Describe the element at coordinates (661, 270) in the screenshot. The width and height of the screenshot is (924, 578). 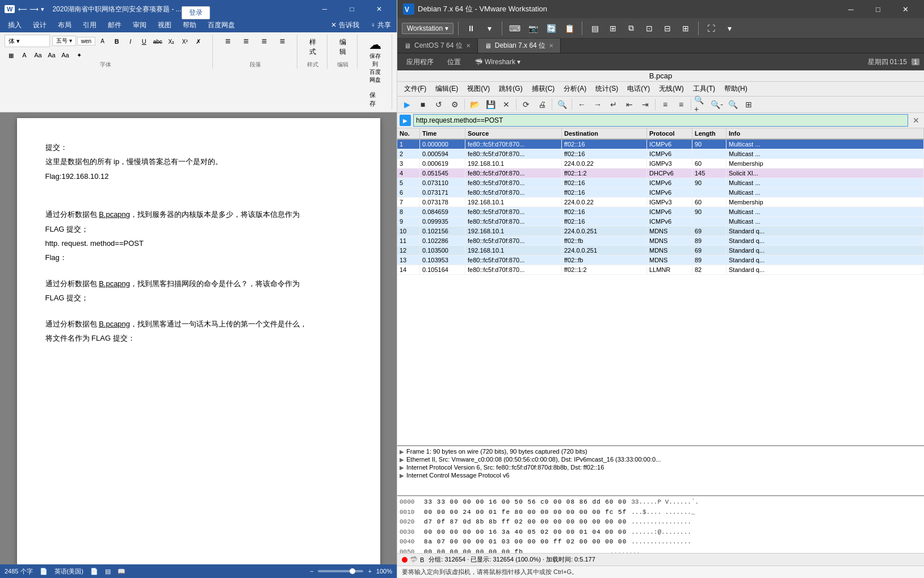
I see `packet-row-14: 14 0.105164 fe80::fc5f:d70f:870... ff02:…` at that location.